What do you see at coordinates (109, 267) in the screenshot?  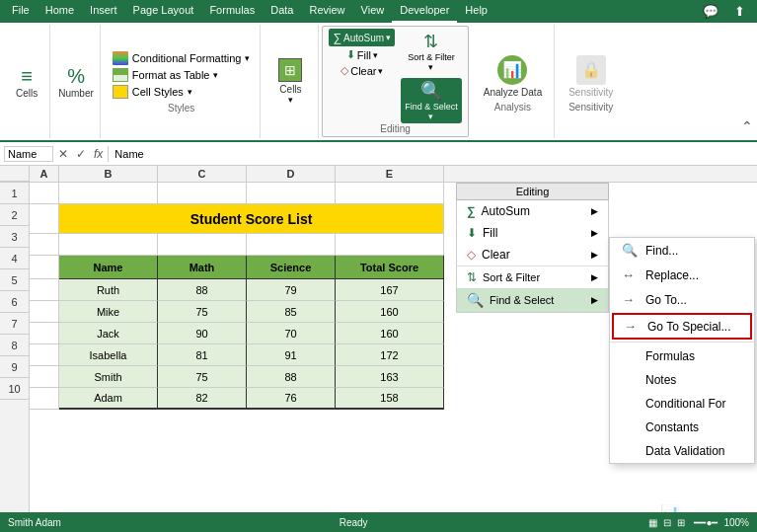 I see `header-name: Name` at bounding box center [109, 267].